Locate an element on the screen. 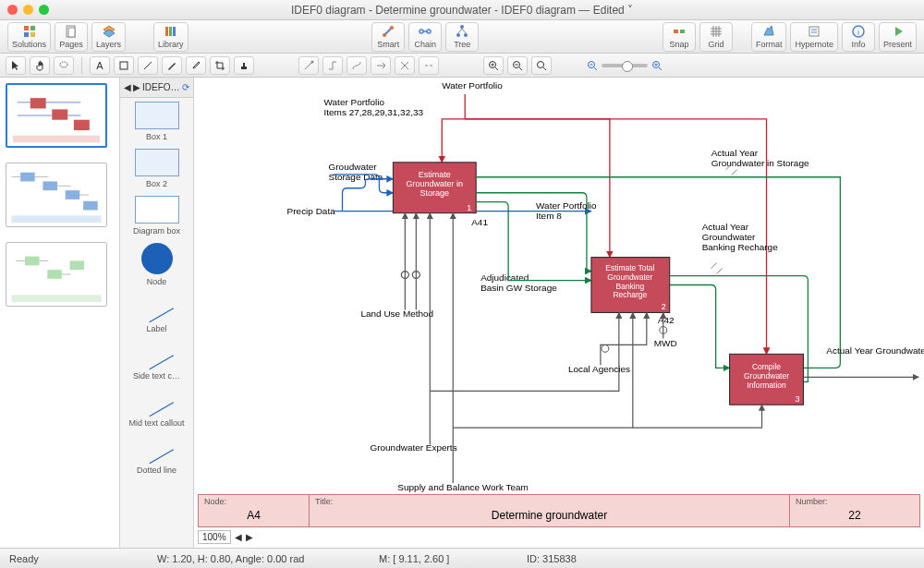  lib-item-side-text: Side text c… is located at coordinates (157, 360).